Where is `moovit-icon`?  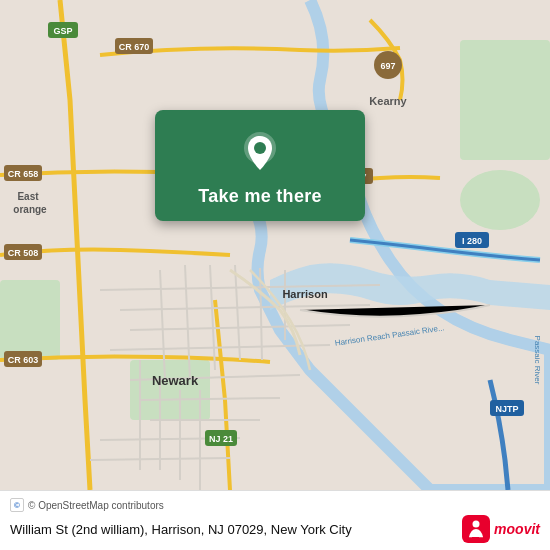 moovit-icon is located at coordinates (476, 529).